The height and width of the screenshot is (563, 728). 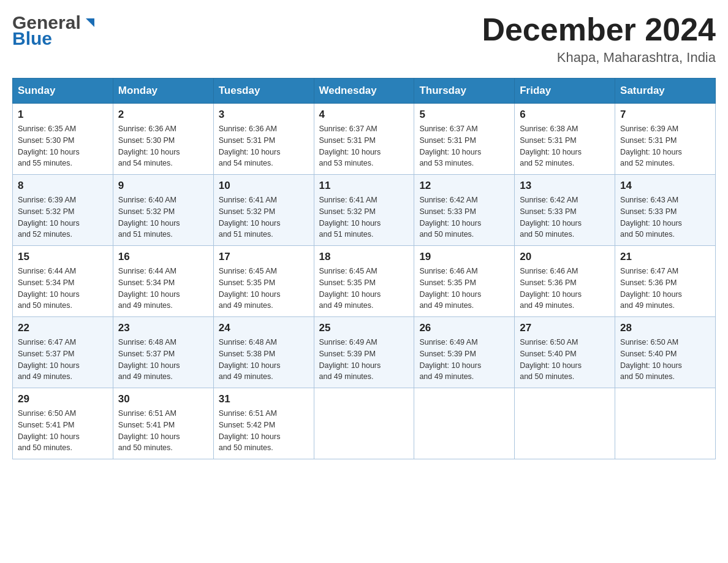 I want to click on day-number: 23, so click(x=163, y=328).